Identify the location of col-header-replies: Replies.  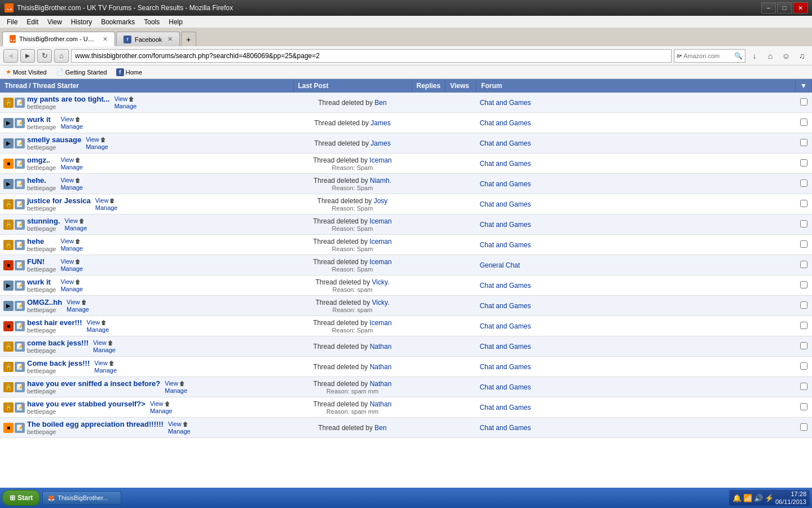
(429, 86).